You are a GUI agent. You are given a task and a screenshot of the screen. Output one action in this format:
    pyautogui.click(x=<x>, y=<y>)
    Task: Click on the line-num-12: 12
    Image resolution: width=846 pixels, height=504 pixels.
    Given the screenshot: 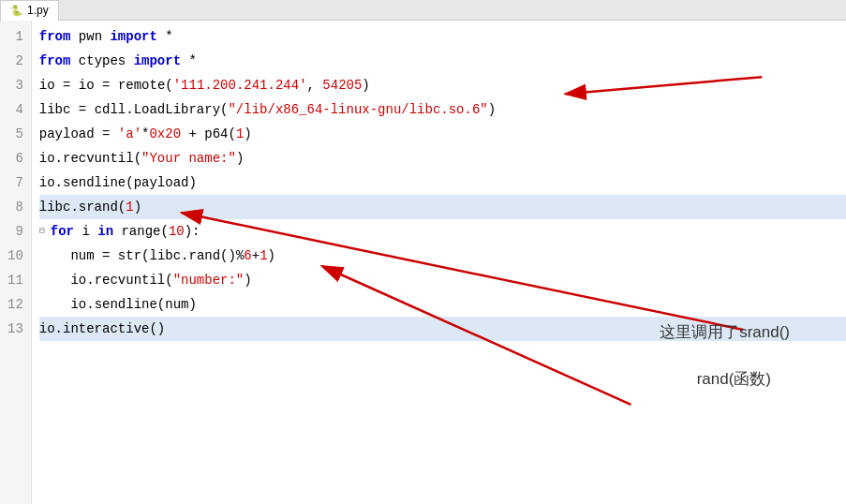 What is the action you would take?
    pyautogui.click(x=15, y=304)
    